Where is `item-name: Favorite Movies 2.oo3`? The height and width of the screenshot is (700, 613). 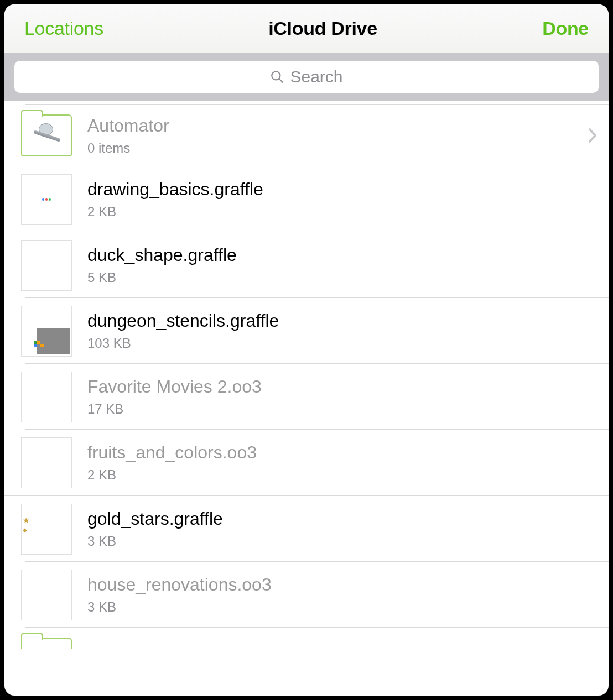
item-name: Favorite Movies 2.oo3 is located at coordinates (342, 387).